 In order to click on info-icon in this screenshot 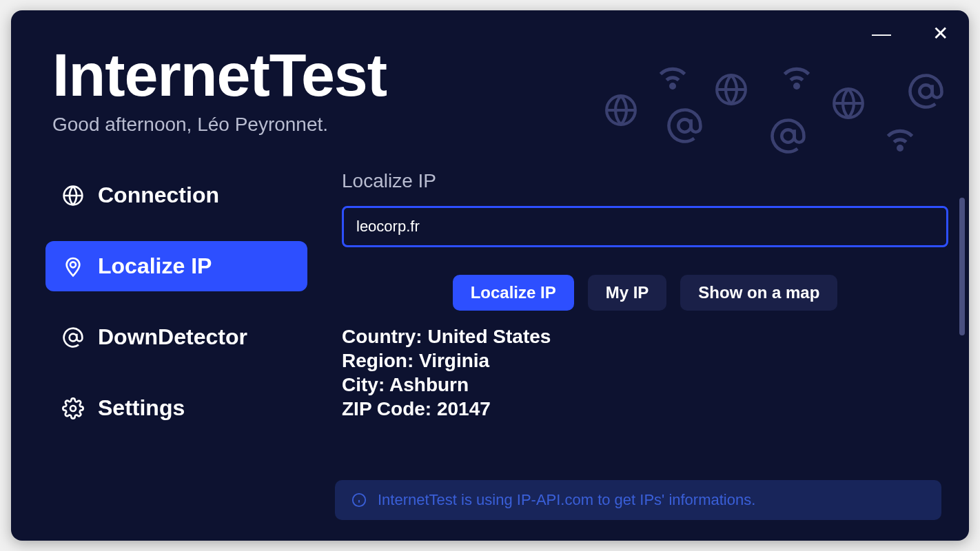, I will do `click(359, 500)`.